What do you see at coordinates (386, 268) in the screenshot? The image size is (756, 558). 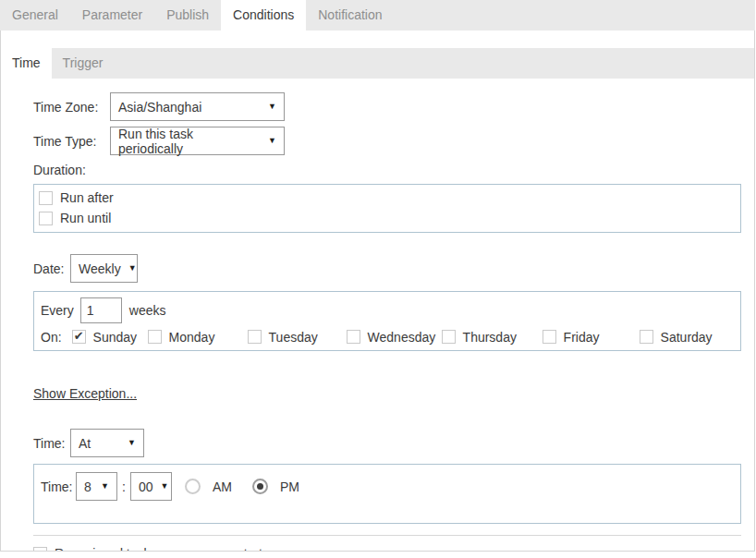 I see `date-row: Date: Weekly ▼` at bounding box center [386, 268].